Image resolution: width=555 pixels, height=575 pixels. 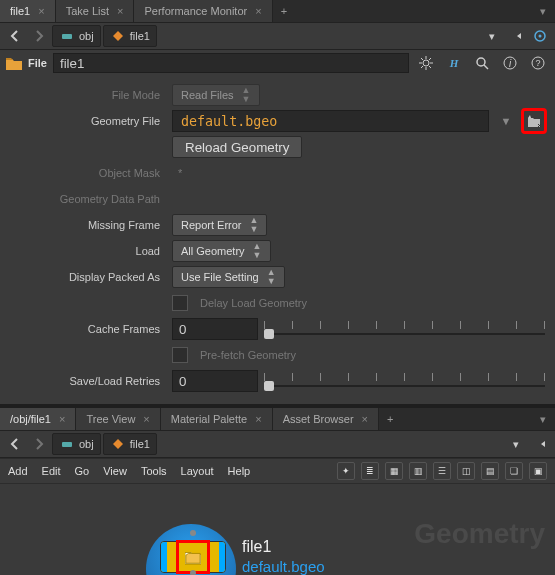 I want to click on param-label: Geometry Data Path, so click(x=88, y=199).